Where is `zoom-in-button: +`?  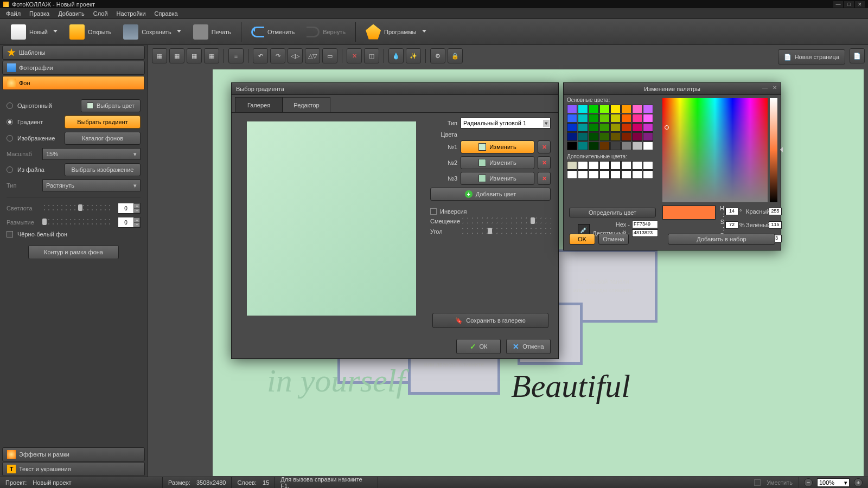 zoom-in-button: + is located at coordinates (858, 483).